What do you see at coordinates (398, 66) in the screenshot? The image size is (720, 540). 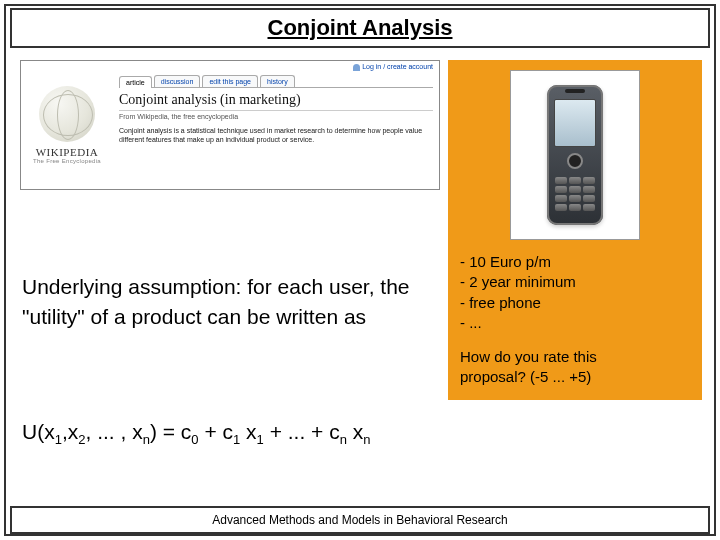 I see `wikipedia-login-text: Log in / create account` at bounding box center [398, 66].